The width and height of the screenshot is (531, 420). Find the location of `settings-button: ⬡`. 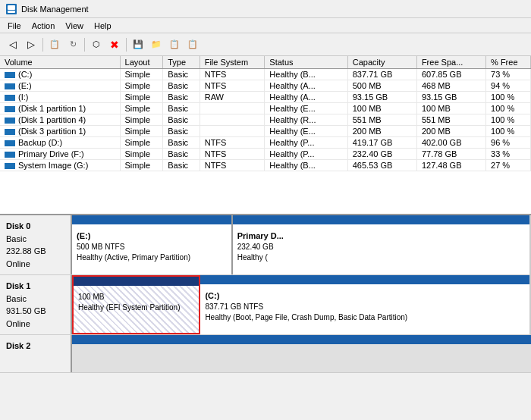

settings-button: ⬡ is located at coordinates (96, 45).